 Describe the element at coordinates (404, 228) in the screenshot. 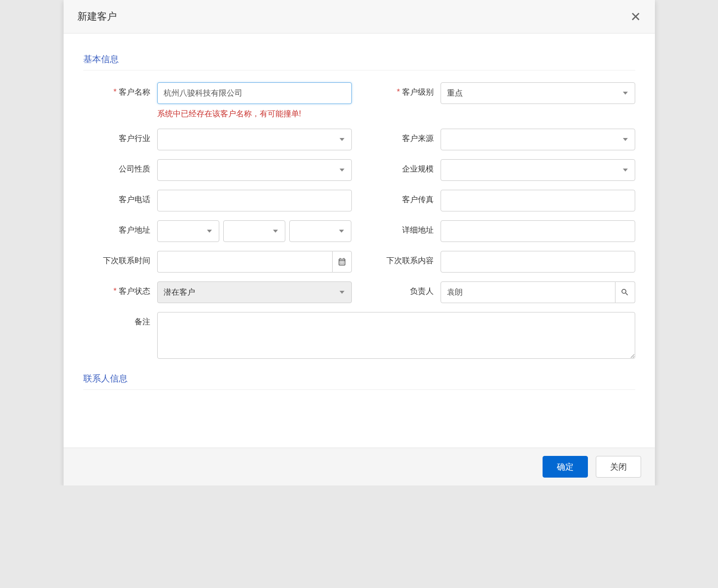

I see `label-detail-address: 详细地址` at that location.